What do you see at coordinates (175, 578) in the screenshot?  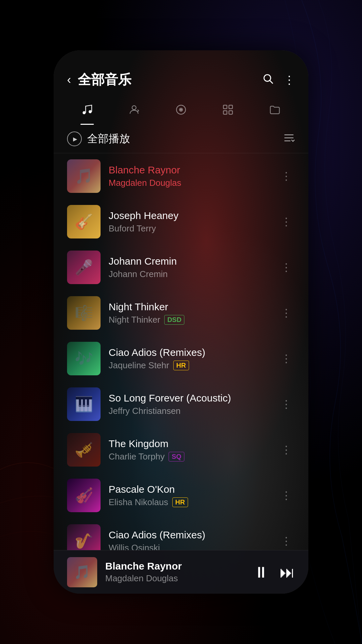 I see `now-playing-artist: Magdalen Douglas` at bounding box center [175, 578].